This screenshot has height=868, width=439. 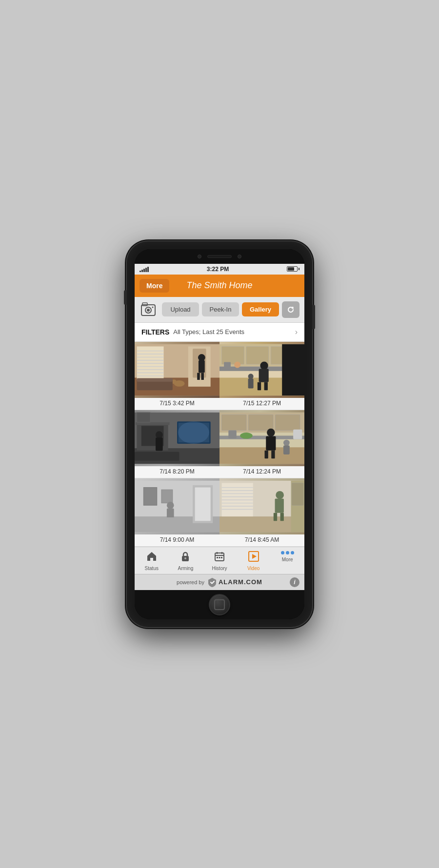 What do you see at coordinates (299, 269) in the screenshot?
I see `battery-tip` at bounding box center [299, 269].